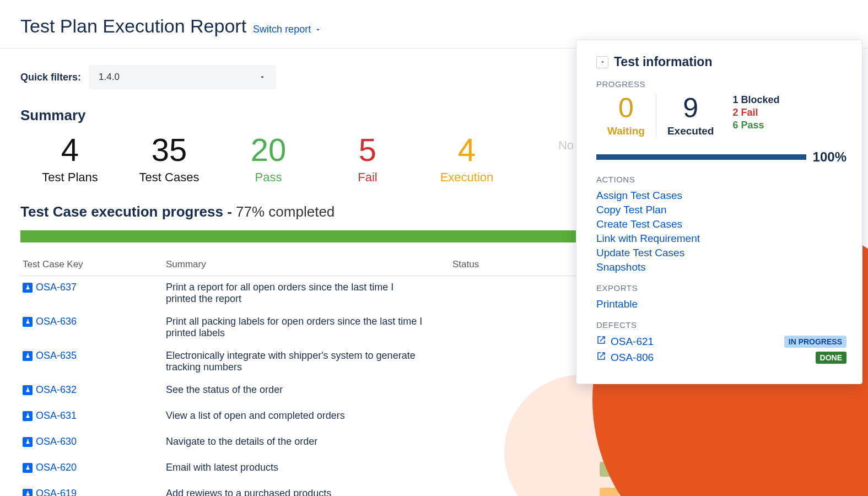  I want to click on waiting-count: 0, so click(626, 108).